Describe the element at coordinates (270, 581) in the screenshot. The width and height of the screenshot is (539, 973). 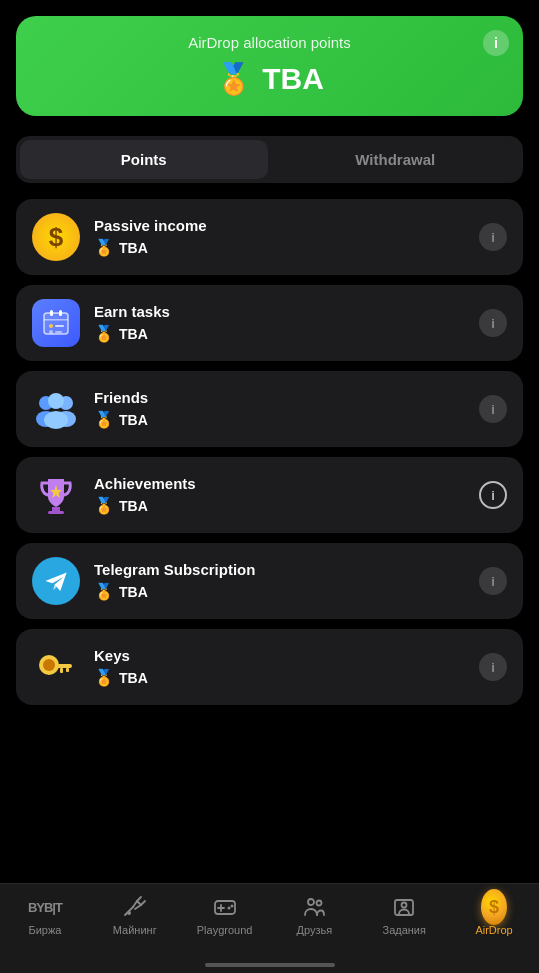
I see `list-item: Telegram Subscription TBA i` at that location.